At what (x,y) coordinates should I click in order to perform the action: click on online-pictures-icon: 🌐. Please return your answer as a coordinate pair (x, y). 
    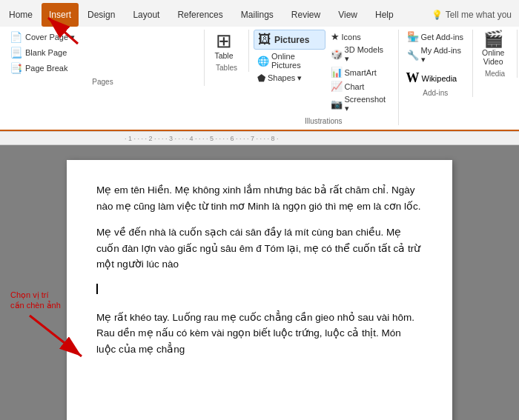
    Looking at the image, I should click on (263, 61).